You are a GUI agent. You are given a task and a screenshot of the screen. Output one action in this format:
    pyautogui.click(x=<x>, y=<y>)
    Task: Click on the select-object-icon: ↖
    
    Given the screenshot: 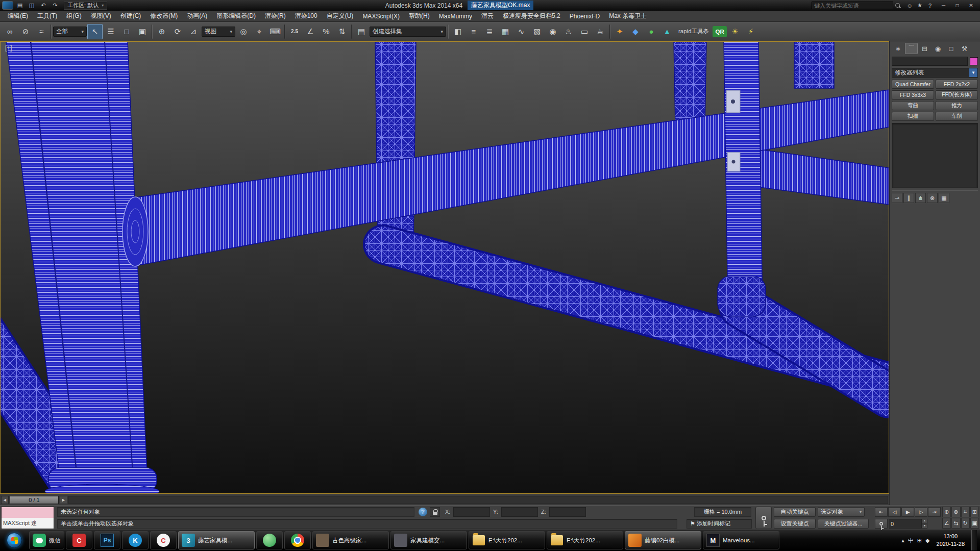 What is the action you would take?
    pyautogui.click(x=95, y=32)
    